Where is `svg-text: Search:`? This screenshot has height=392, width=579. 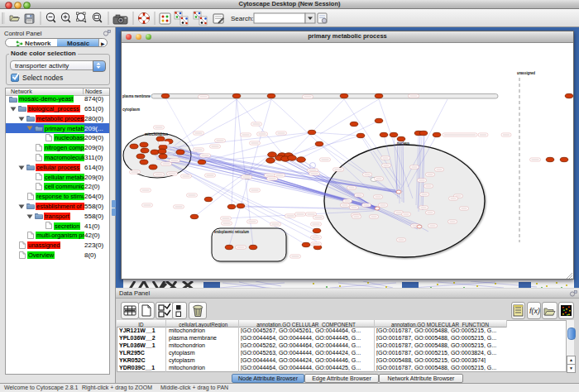
svg-text: Search: is located at coordinates (242, 18).